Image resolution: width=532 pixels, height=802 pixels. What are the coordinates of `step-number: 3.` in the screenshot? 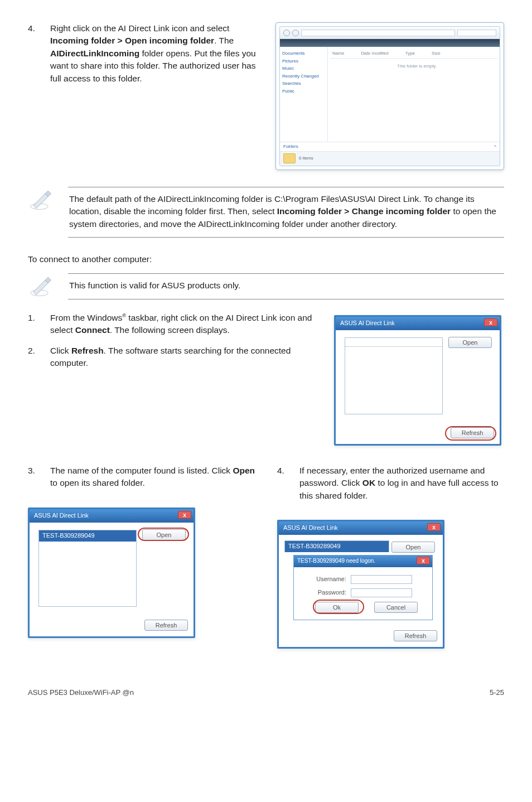 It's located at (39, 477).